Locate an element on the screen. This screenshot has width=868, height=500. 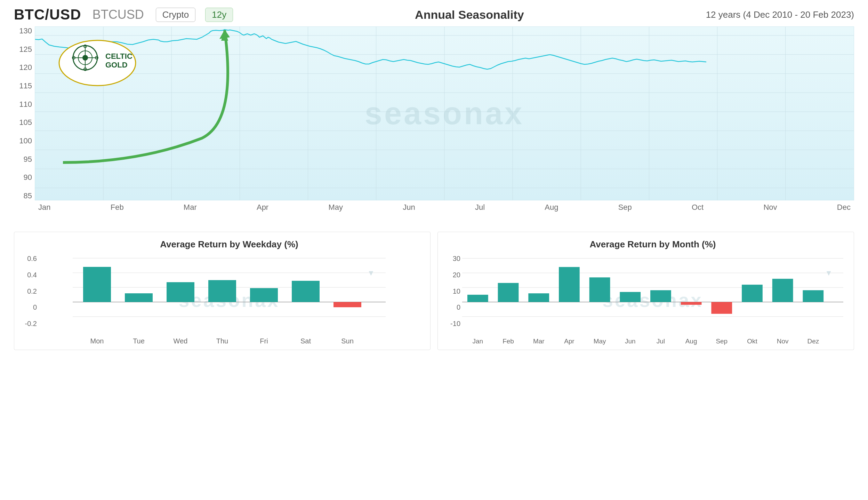
y-label-90: 90 is located at coordinates (28, 177).